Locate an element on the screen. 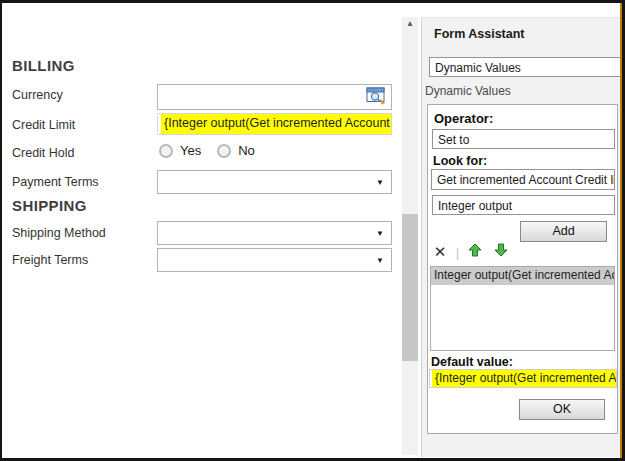  window-border-left is located at coordinates (1, 230).